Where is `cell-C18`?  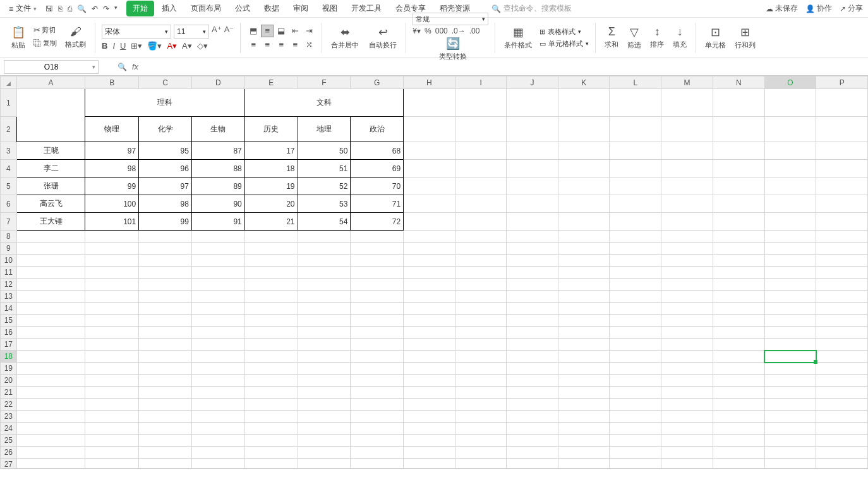
cell-C18 is located at coordinates (166, 356).